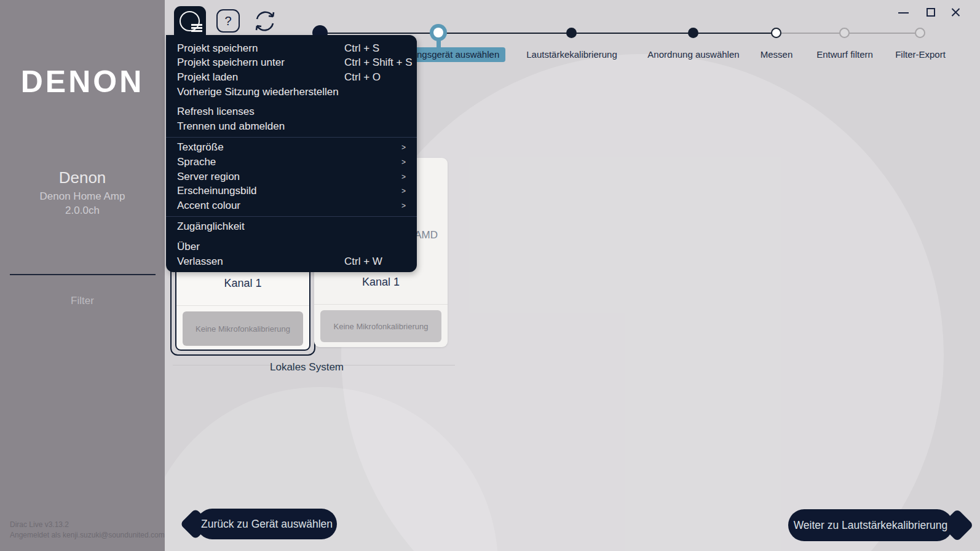 The width and height of the screenshot is (980, 551). I want to click on refresh-button, so click(265, 21).